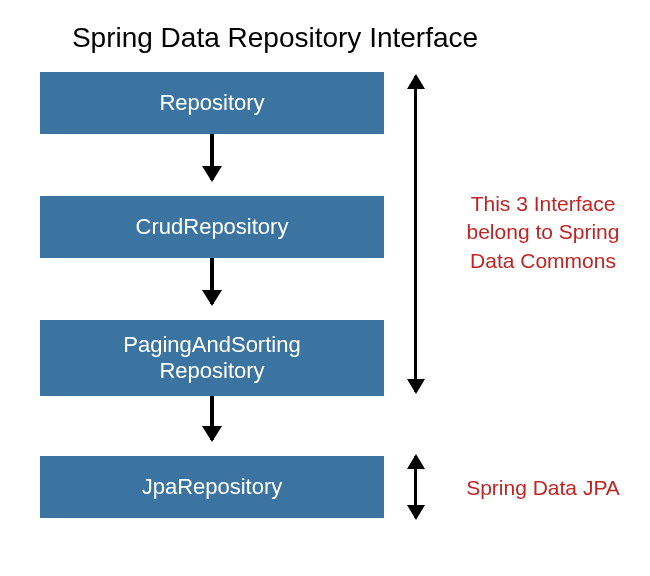 The width and height of the screenshot is (650, 576). I want to click on label-spring-data-commons: This 3 Interface belong to Spring Data C…, so click(543, 232).